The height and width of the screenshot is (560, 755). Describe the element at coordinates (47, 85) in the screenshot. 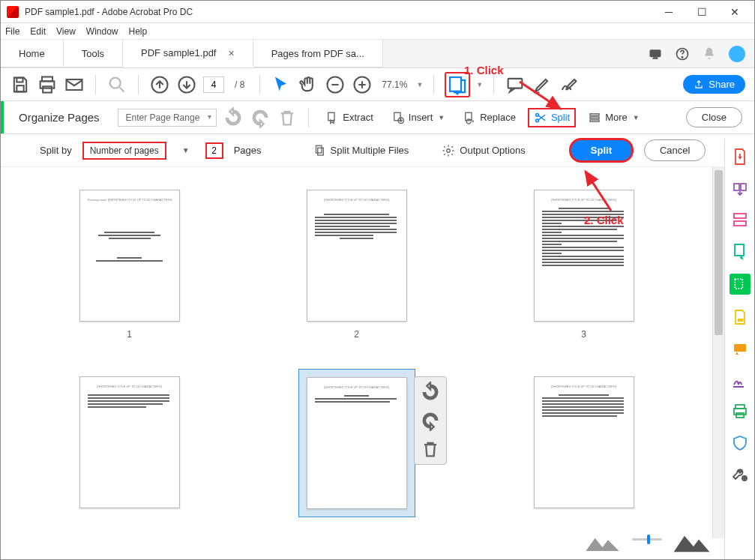

I see `print-icon` at that location.